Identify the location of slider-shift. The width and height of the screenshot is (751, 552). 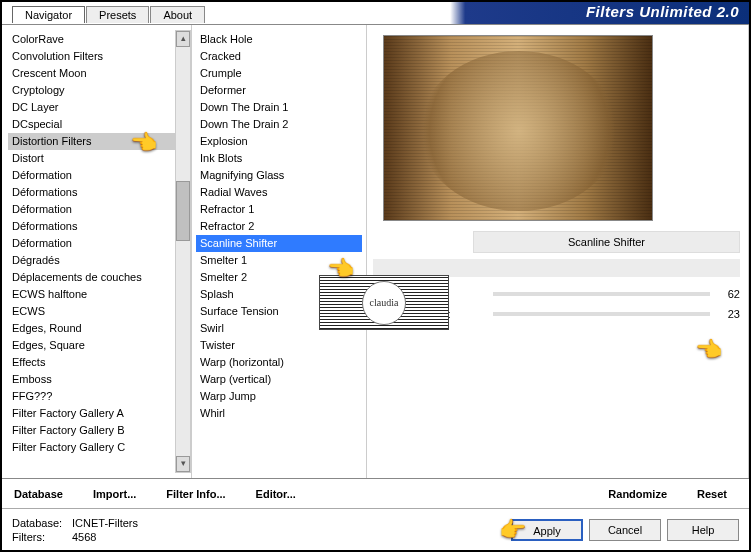
(602, 294).